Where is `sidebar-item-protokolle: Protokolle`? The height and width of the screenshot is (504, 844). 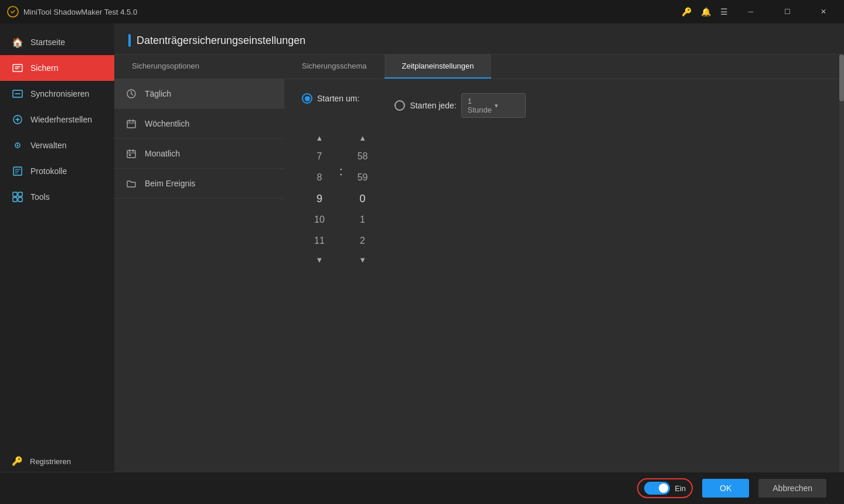
sidebar-item-protokolle: Protokolle is located at coordinates (57, 171).